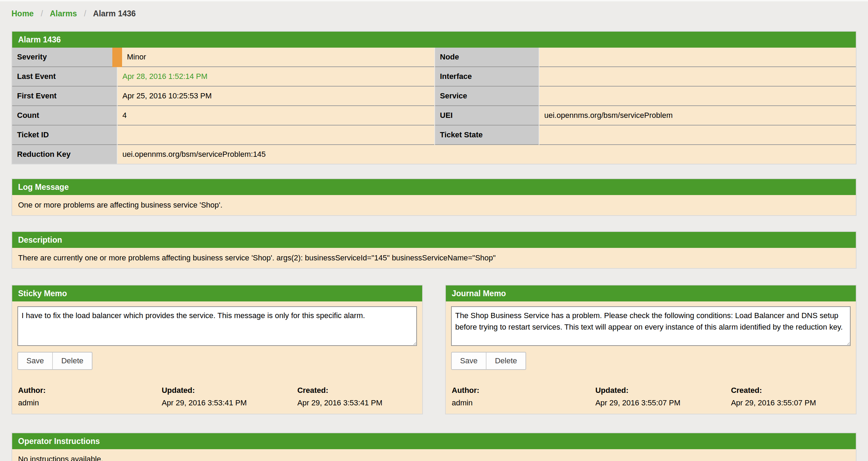  What do you see at coordinates (698, 135) in the screenshot?
I see `ticket-state-value-cell` at bounding box center [698, 135].